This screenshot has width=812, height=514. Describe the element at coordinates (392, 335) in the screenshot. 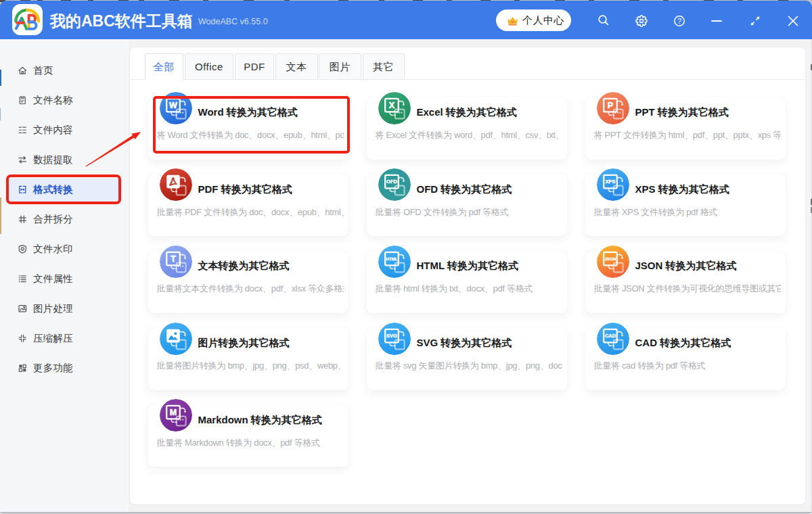

I see `svg-text: SVG` at that location.